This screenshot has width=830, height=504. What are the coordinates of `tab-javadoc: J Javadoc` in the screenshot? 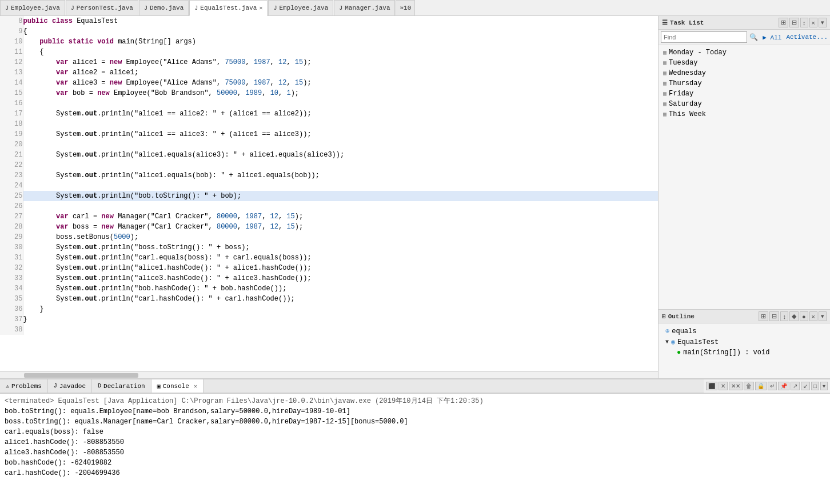 It's located at (70, 386).